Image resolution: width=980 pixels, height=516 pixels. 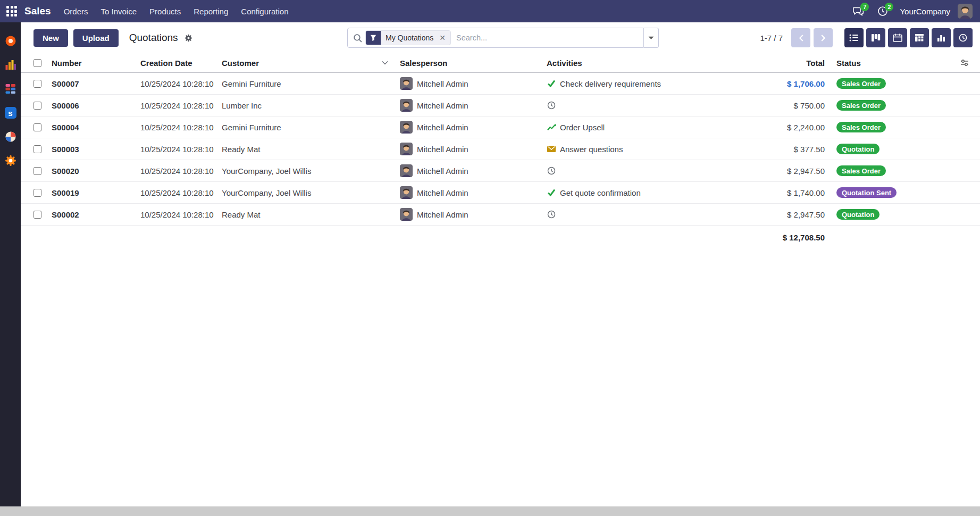 I want to click on header-salesperson: Salesperson, so click(x=473, y=63).